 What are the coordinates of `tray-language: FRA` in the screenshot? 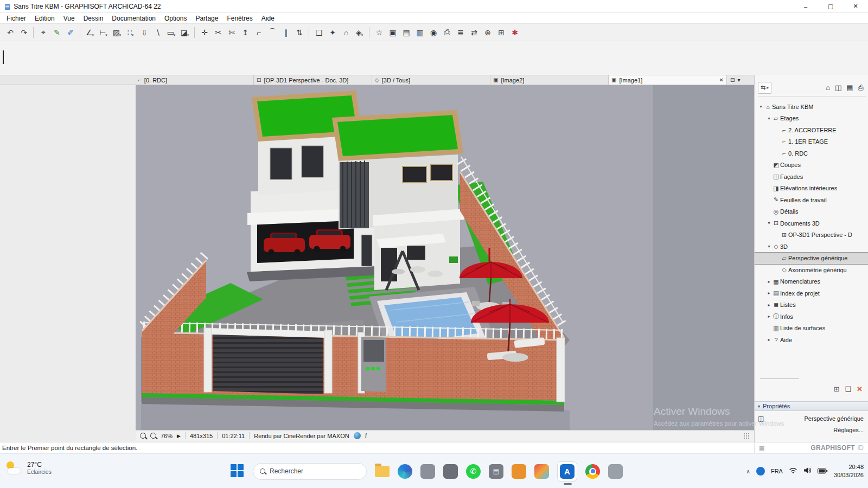 It's located at (777, 471).